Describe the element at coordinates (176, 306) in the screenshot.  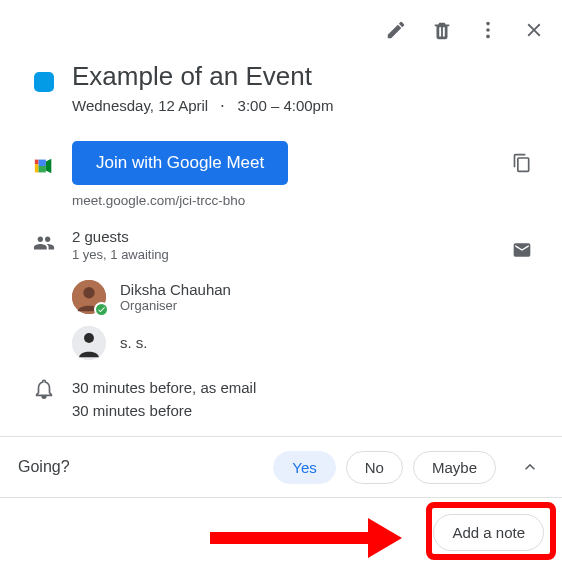
I see `guest-role: Organiser` at that location.